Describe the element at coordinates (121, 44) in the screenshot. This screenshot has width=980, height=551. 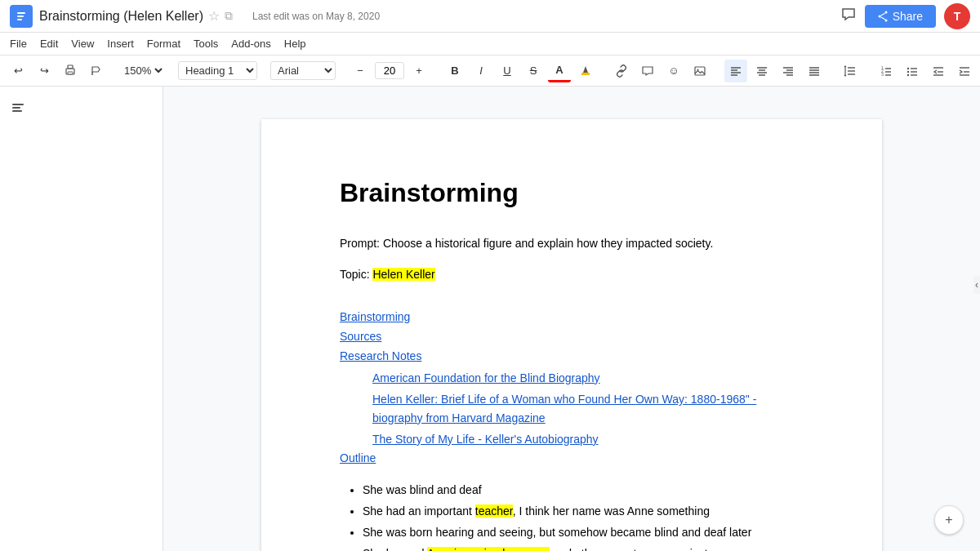
I see `menu-insert: Insert` at that location.